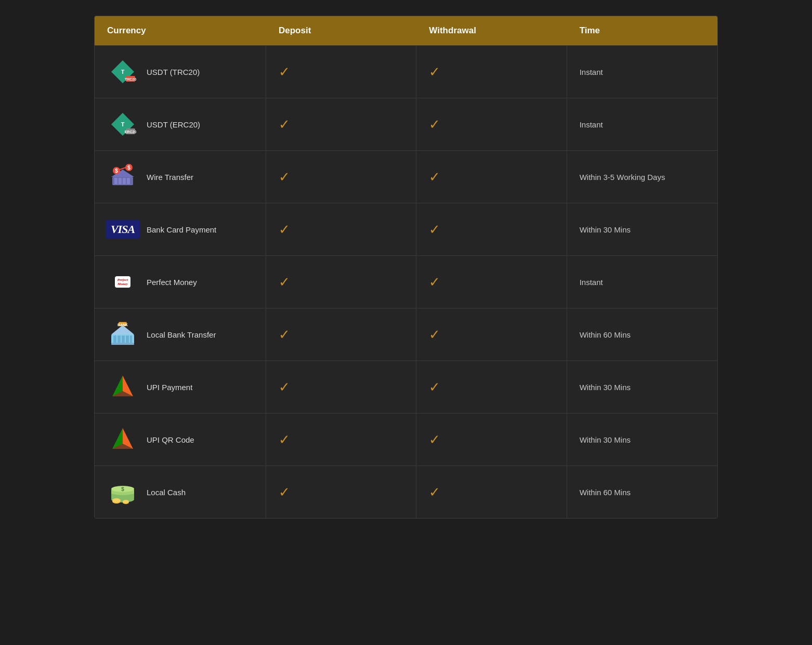 This screenshot has height=645, width=812. Describe the element at coordinates (123, 325) in the screenshot. I see `svg-text: BANK` at that location.